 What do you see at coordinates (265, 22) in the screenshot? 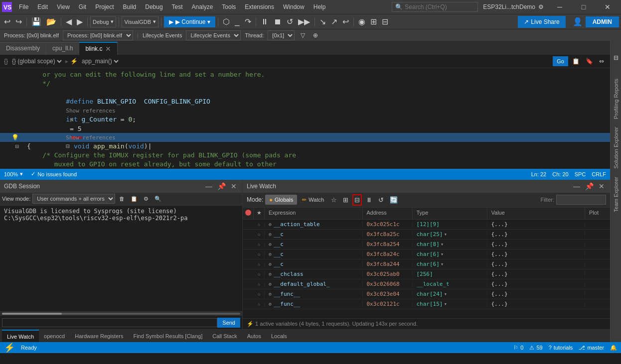
I see `pause-button: ⏸` at bounding box center [265, 22].